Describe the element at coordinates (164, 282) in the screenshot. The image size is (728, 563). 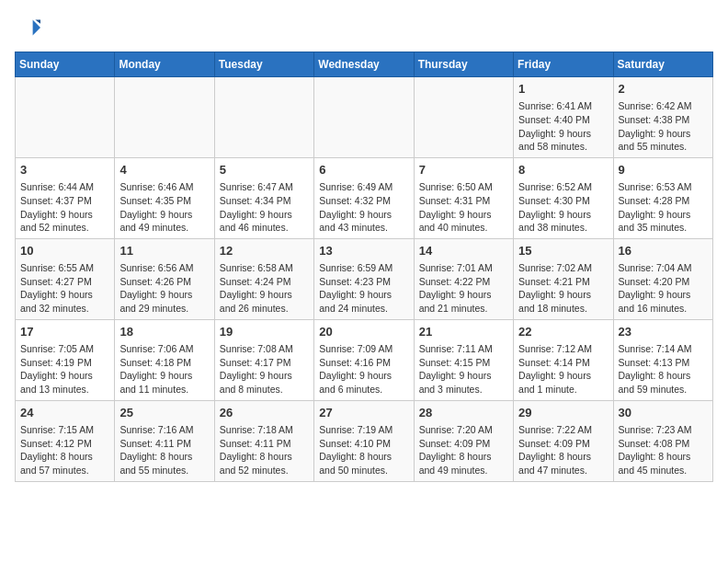
I see `day-info: Sunset: 4:26 PM` at that location.